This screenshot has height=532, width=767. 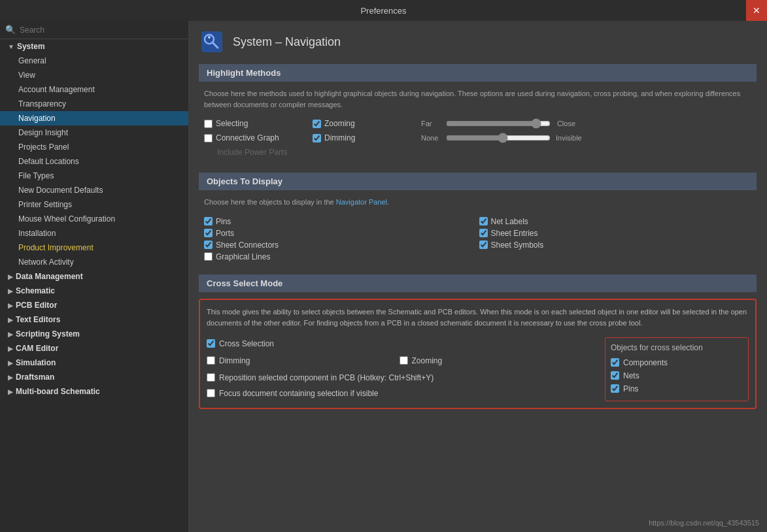 I want to click on selecting-option: Selecting, so click(x=253, y=124).